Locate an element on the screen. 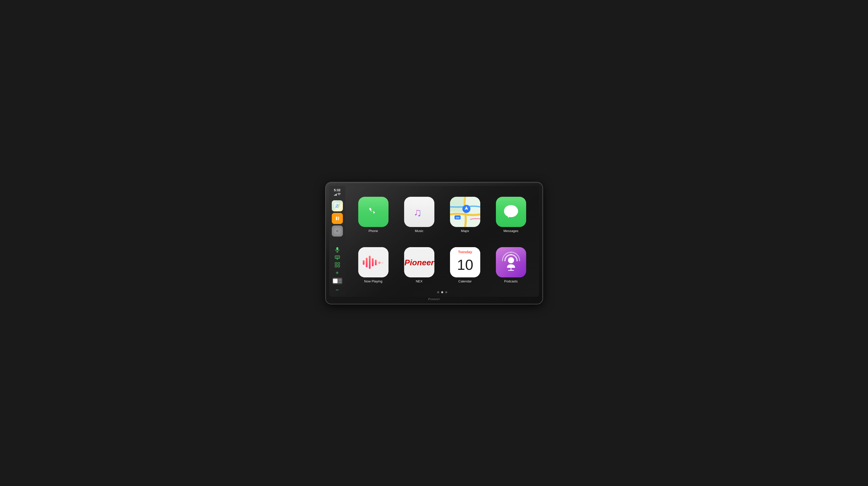  grid-button is located at coordinates (338, 265).